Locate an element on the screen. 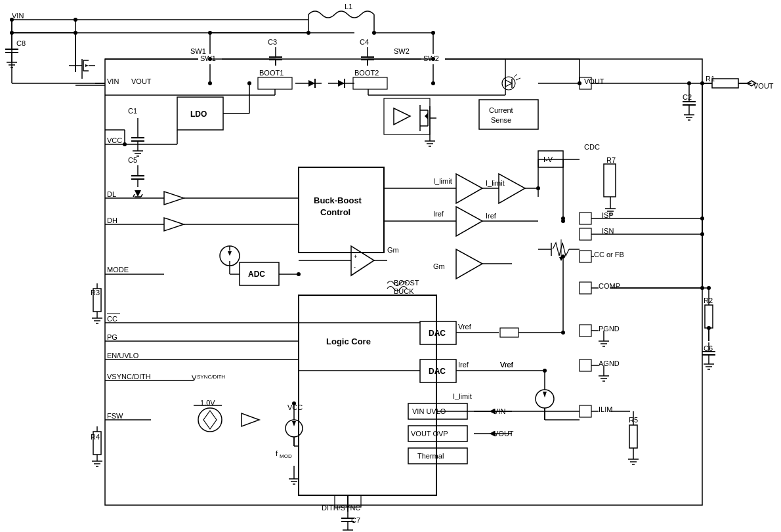  c4-label: C4 is located at coordinates (364, 42).